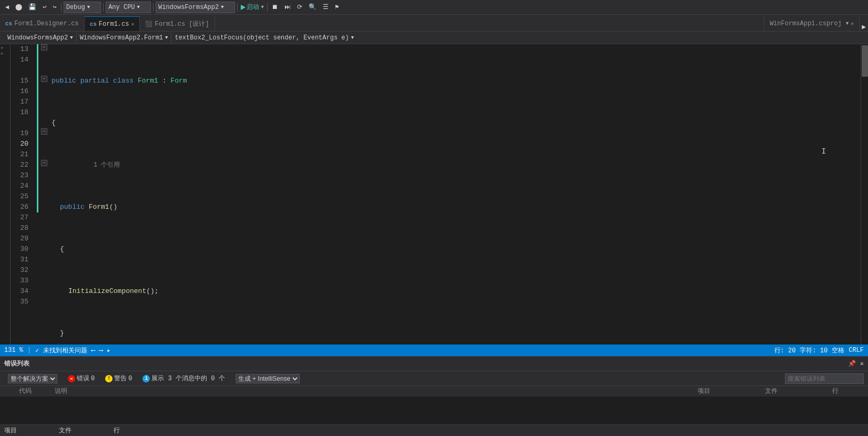 This screenshot has height=436, width=868. Describe the element at coordinates (456, 123) in the screenshot. I see `code-line-14: {` at that location.